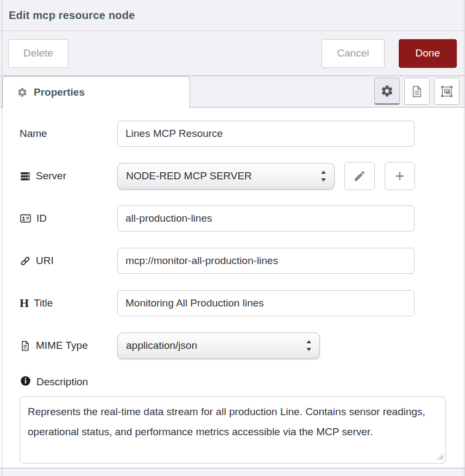 The width and height of the screenshot is (465, 476). What do you see at coordinates (428, 53) in the screenshot?
I see `done-button: Done` at bounding box center [428, 53].